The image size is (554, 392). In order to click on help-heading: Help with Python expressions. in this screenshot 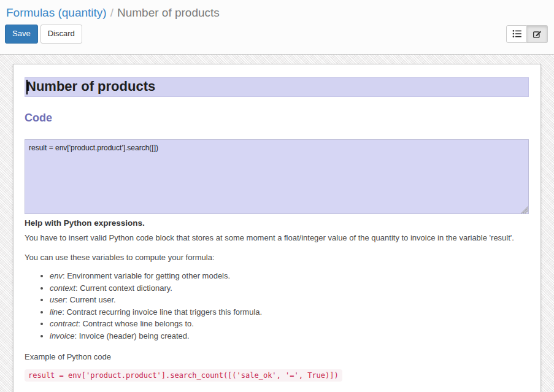, I will do `click(277, 223)`.